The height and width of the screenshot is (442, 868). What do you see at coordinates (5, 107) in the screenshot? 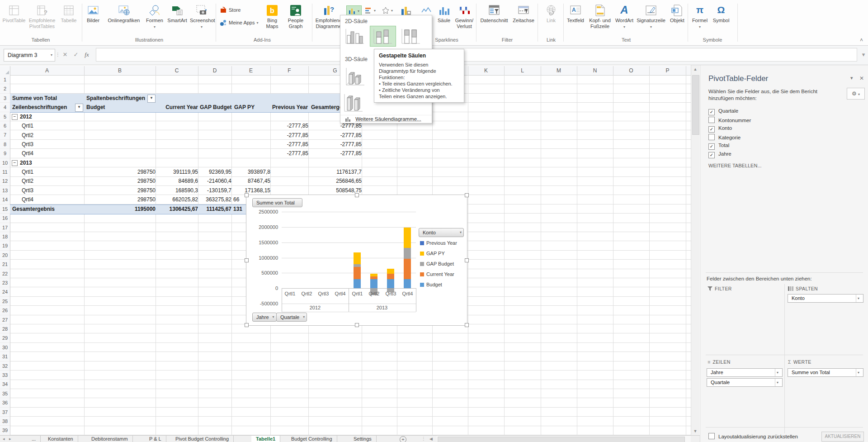
I see `row-header: 4` at bounding box center [5, 107].